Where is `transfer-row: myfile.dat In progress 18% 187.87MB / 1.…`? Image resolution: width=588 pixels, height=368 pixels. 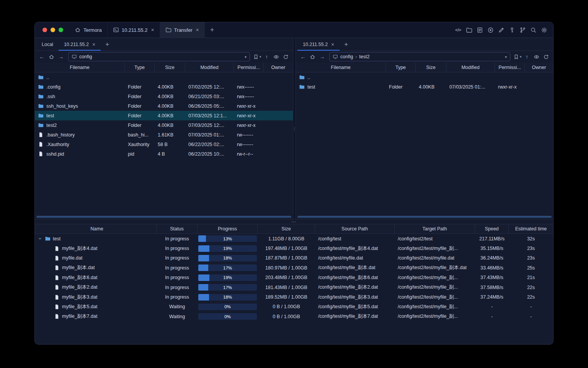
transfer-row: myfile.dat In progress 18% 187.87MB / 1.… is located at coordinates (294, 258).